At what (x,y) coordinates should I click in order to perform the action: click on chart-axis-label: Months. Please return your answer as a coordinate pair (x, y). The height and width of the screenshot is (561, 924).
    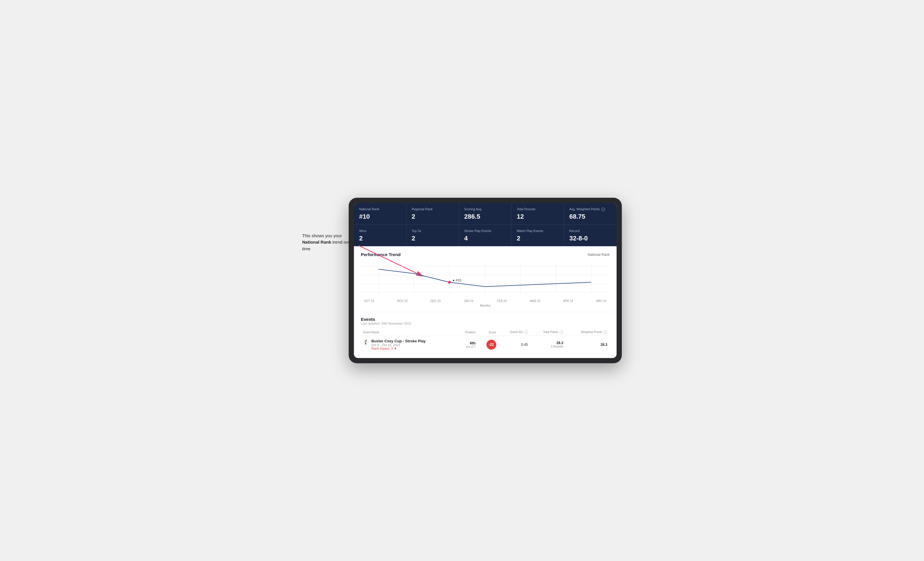
    Looking at the image, I should click on (485, 305).